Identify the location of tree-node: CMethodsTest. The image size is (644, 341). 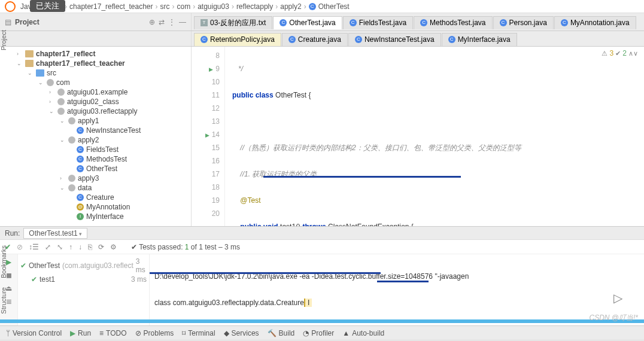
(96, 159).